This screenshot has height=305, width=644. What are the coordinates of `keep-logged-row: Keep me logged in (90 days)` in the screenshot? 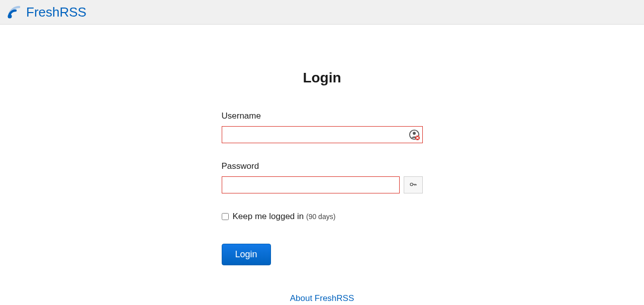 It's located at (322, 217).